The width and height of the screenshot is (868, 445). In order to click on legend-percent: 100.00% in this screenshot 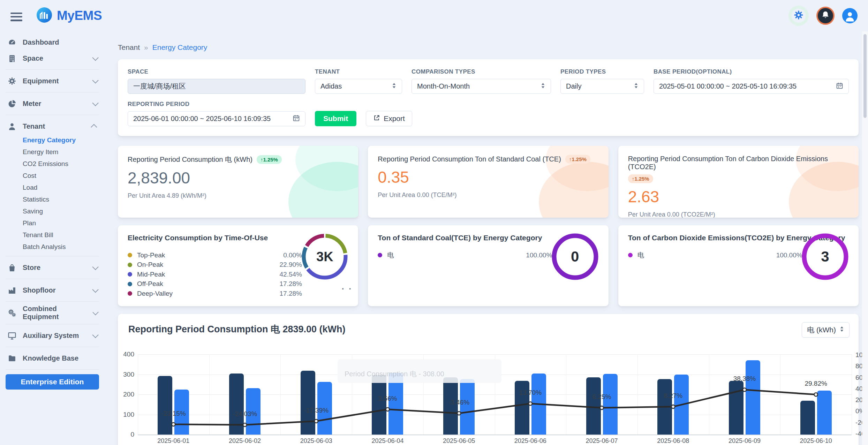, I will do `click(790, 255)`.